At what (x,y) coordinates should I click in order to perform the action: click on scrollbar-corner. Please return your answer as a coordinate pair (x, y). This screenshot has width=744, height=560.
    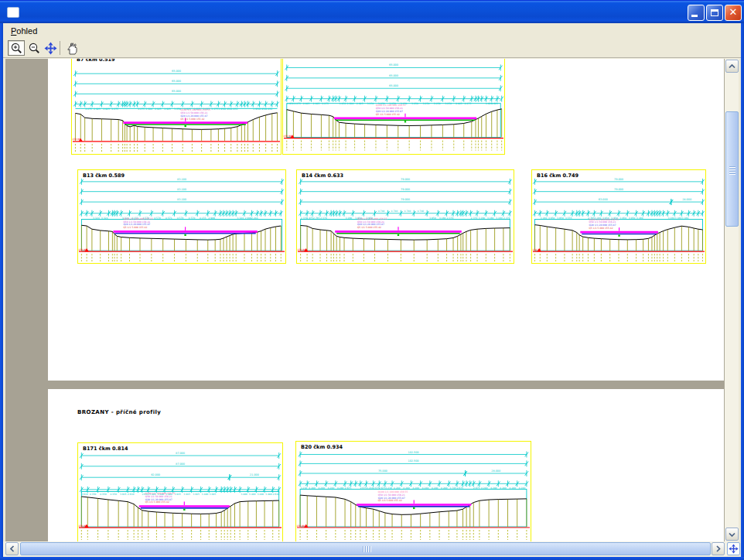
    Looking at the image, I should click on (734, 549).